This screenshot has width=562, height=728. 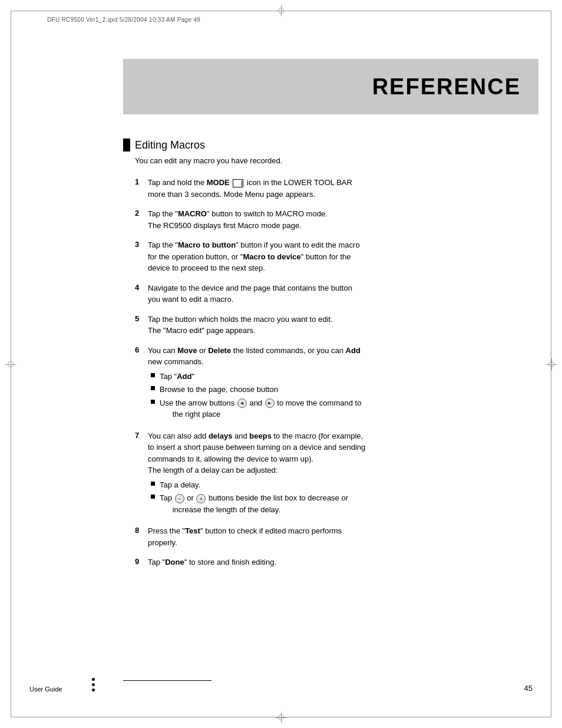 What do you see at coordinates (46, 689) in the screenshot?
I see `footer-label: User Guide` at bounding box center [46, 689].